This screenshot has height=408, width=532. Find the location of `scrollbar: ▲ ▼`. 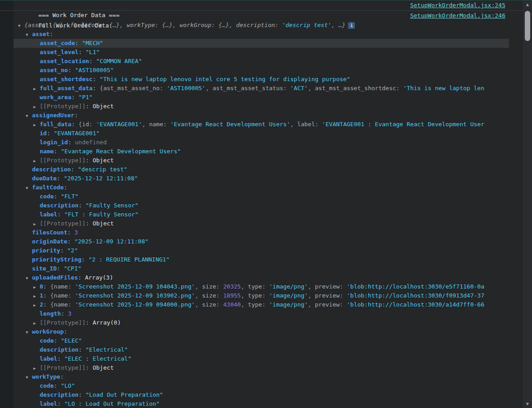

scrollbar: ▲ ▼ is located at coordinates (527, 204).